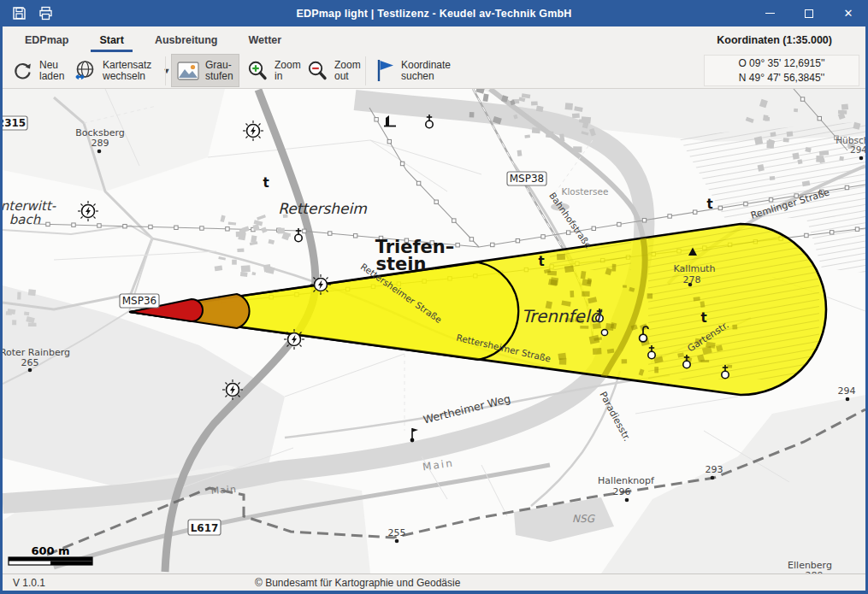 This screenshot has height=594, width=868. I want to click on zoom-out-button: Zoom out, so click(334, 70).